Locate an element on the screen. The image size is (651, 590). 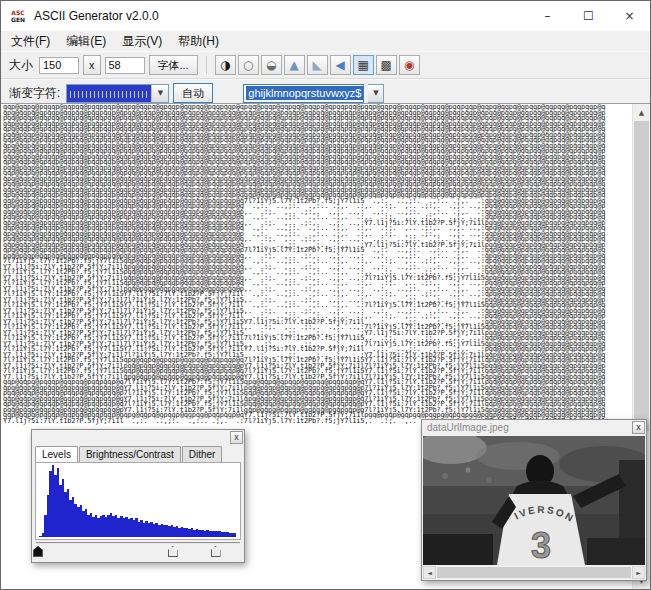
color-icon: ◉ is located at coordinates (410, 65).